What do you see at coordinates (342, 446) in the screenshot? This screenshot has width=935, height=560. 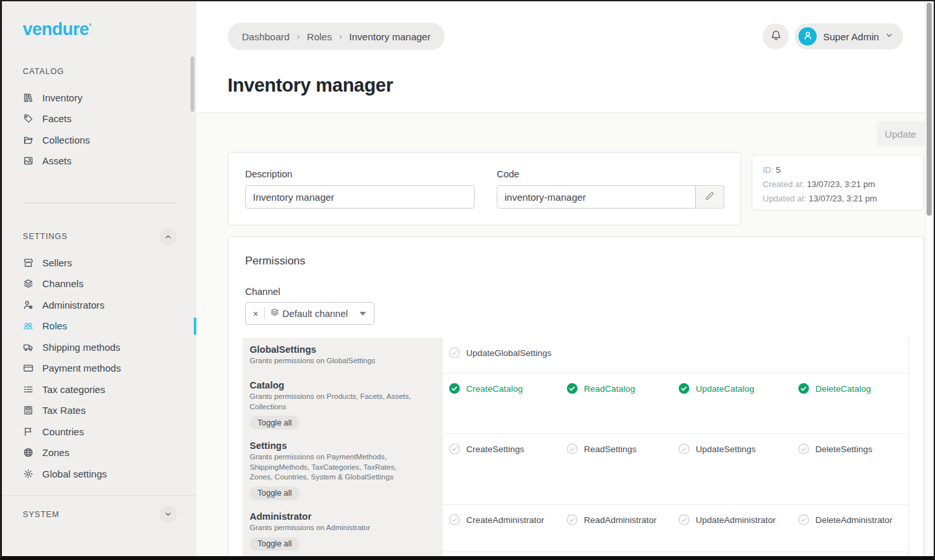 I see `permission-group-name: Settings` at bounding box center [342, 446].